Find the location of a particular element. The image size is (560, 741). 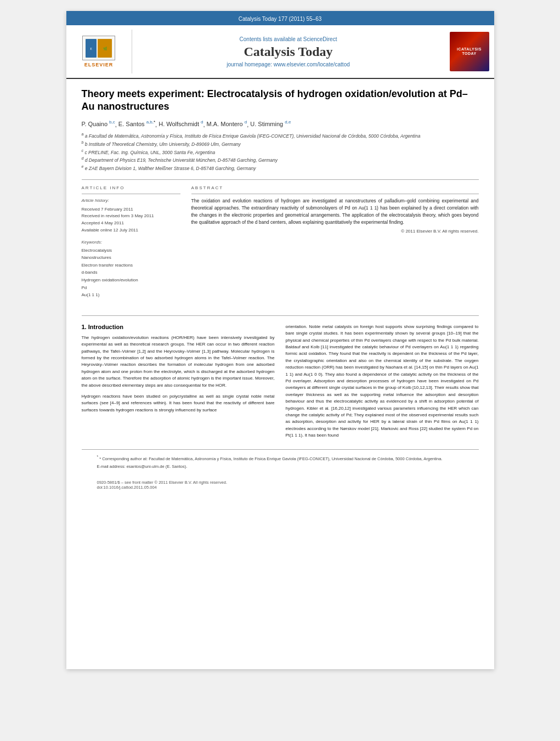

body-two-col: 1. Introduction The hydrogen oxidation/e… is located at coordinates (280, 384).